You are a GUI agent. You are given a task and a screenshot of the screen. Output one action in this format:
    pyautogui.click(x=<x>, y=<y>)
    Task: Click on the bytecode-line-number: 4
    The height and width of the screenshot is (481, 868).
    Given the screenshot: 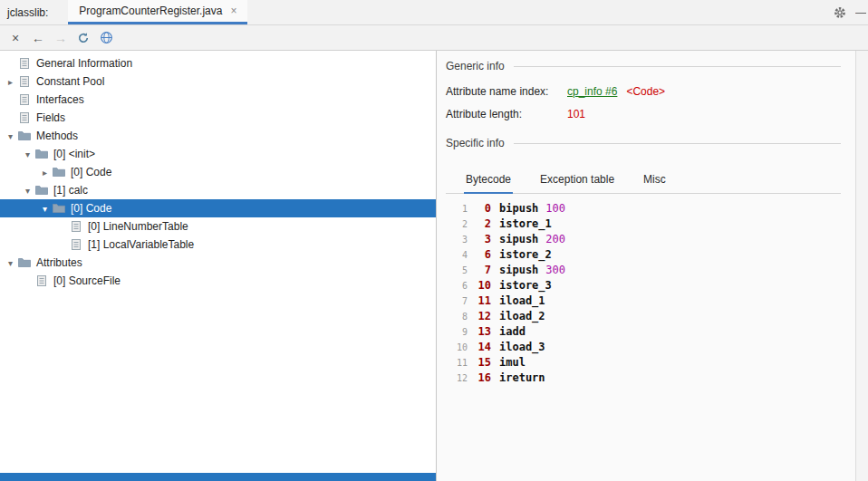 What is the action you would take?
    pyautogui.click(x=457, y=255)
    